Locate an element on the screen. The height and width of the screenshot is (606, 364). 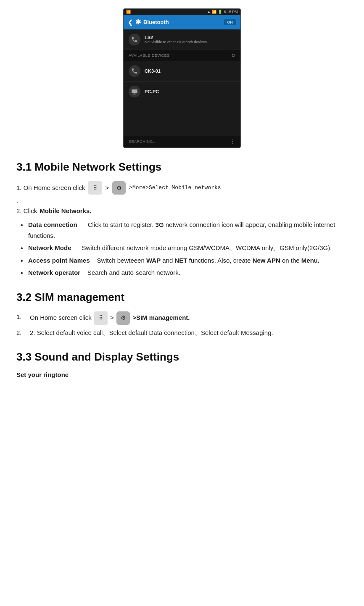
section-33-heading: 3.3 Sound and Display Settings is located at coordinates (182, 357).